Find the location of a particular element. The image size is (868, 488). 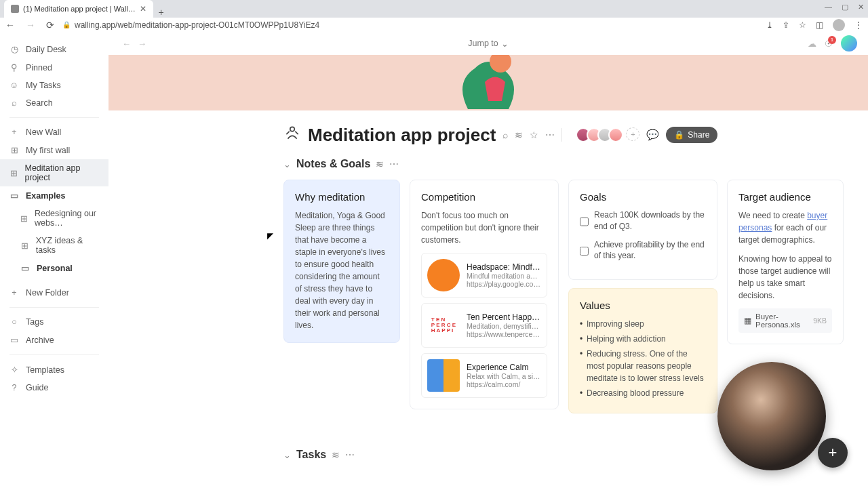

link-url: https://play.google.com/… is located at coordinates (504, 284).